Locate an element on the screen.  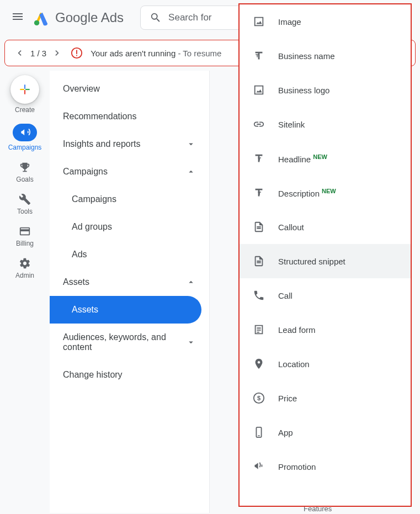
menu-description: DescriptionNEW is located at coordinates (325, 193).